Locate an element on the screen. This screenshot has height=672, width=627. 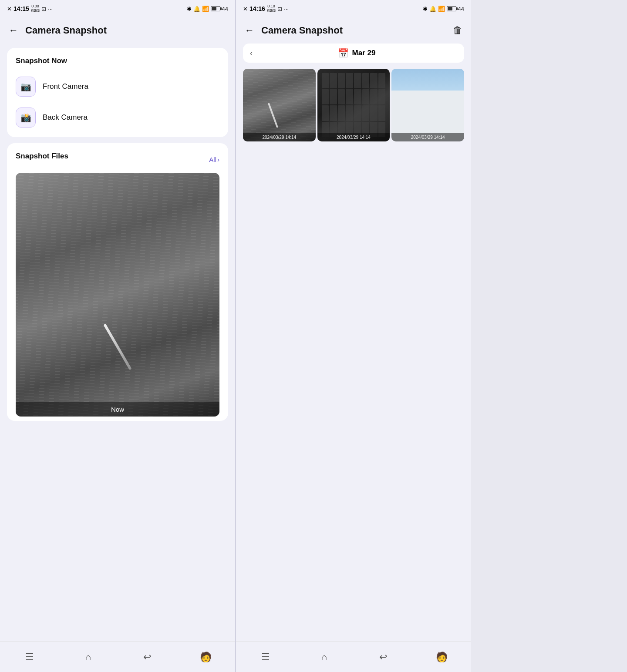
left-nav-back-icon: ↩ is located at coordinates (147, 657).